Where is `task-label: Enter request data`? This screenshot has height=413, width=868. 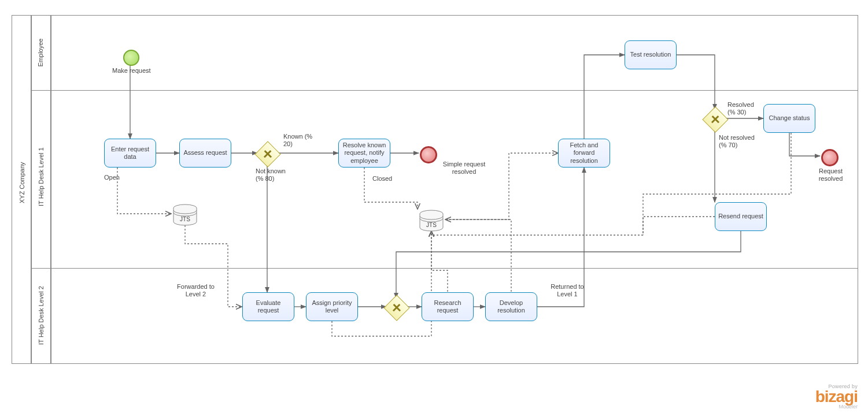 task-label: Enter request data is located at coordinates (130, 153).